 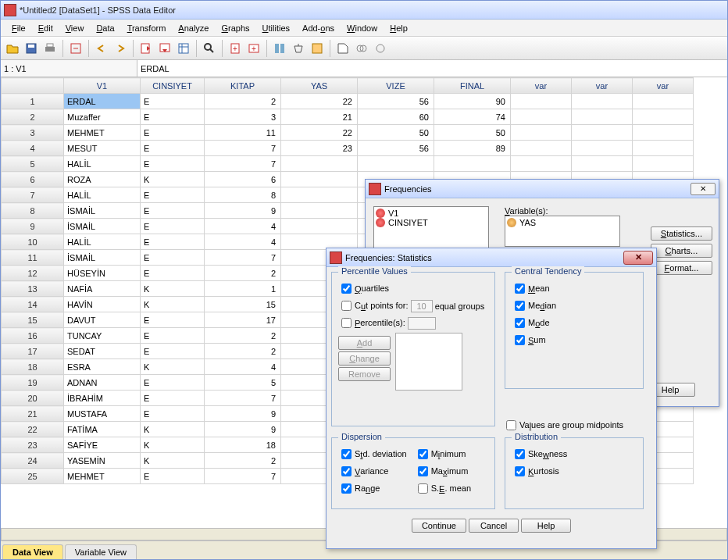 What do you see at coordinates (102, 305) in the screenshot?
I see `data-cell: HAVİN` at bounding box center [102, 305].